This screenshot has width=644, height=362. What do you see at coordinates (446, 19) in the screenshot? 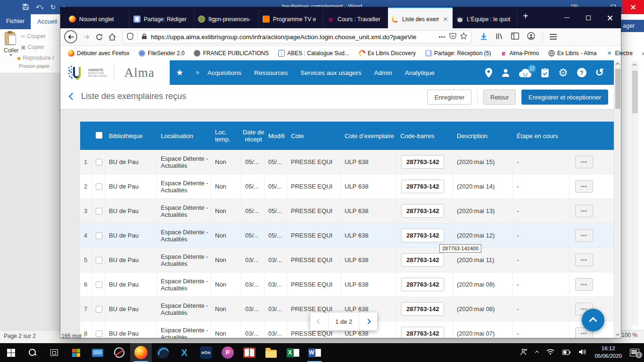
I see `tab-close-icon` at bounding box center [446, 19].